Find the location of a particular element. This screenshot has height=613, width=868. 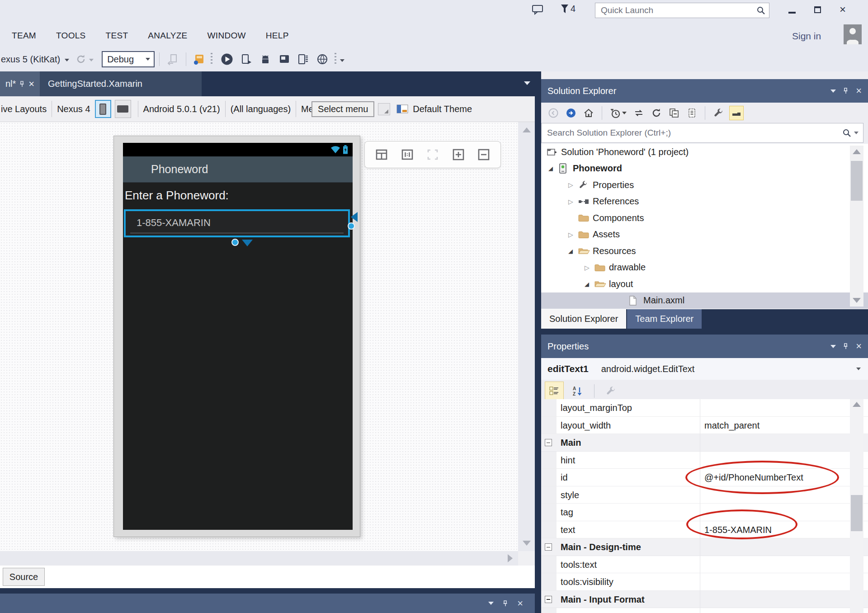

refresh-caret is located at coordinates (91, 60).